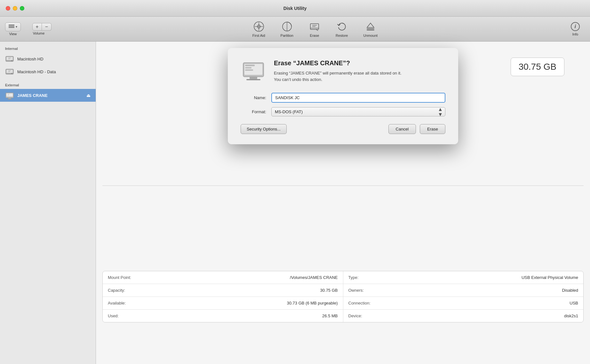 This screenshot has height=364, width=590. What do you see at coordinates (315, 29) in the screenshot?
I see `erase-tool: Erase` at bounding box center [315, 29].